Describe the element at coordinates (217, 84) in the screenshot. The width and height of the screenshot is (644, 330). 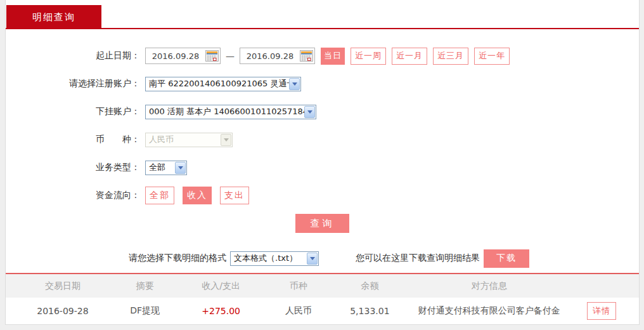
I see `registered-account-value: 南平 6222001406100921065 灵通卡` at that location.